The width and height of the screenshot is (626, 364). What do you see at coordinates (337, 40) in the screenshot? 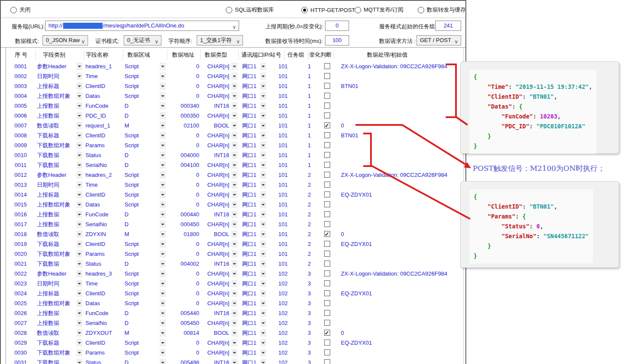
I see `receive-wait-input: 100` at bounding box center [337, 40].